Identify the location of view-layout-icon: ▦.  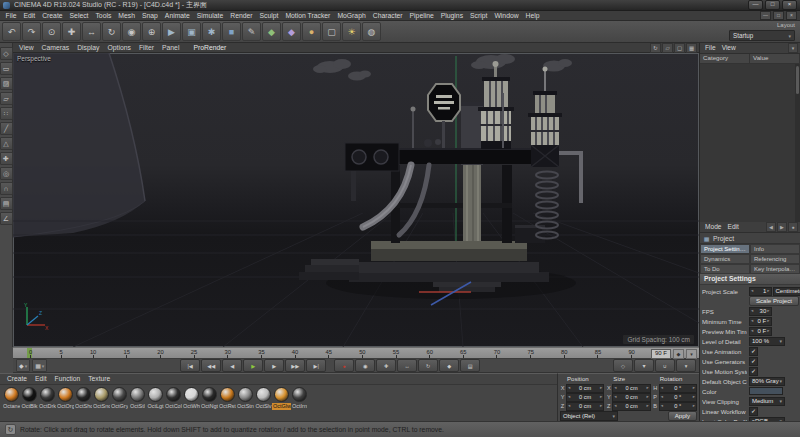
(692, 48).